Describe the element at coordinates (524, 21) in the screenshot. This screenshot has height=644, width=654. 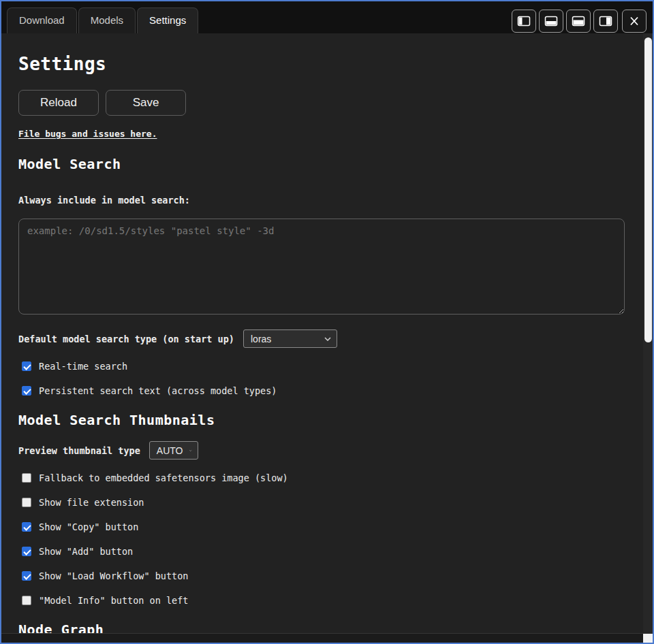
I see `dock-left-button` at that location.